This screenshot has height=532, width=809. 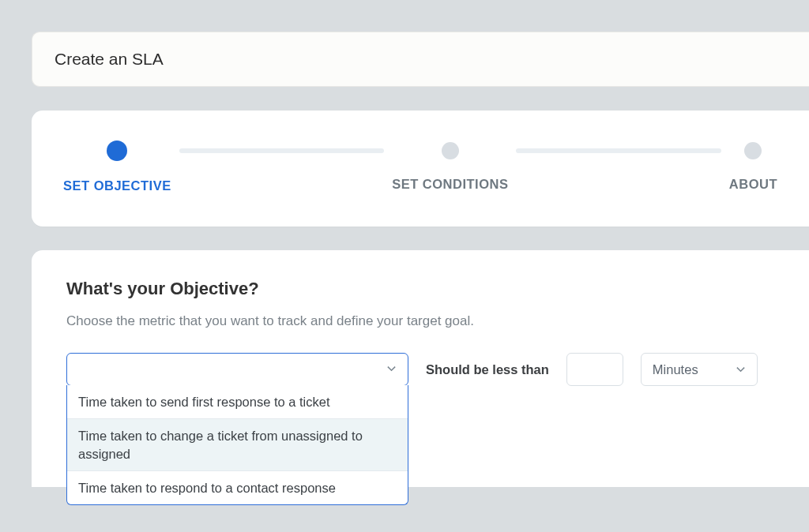 What do you see at coordinates (420, 59) in the screenshot?
I see `page-header: Create an SLA` at bounding box center [420, 59].